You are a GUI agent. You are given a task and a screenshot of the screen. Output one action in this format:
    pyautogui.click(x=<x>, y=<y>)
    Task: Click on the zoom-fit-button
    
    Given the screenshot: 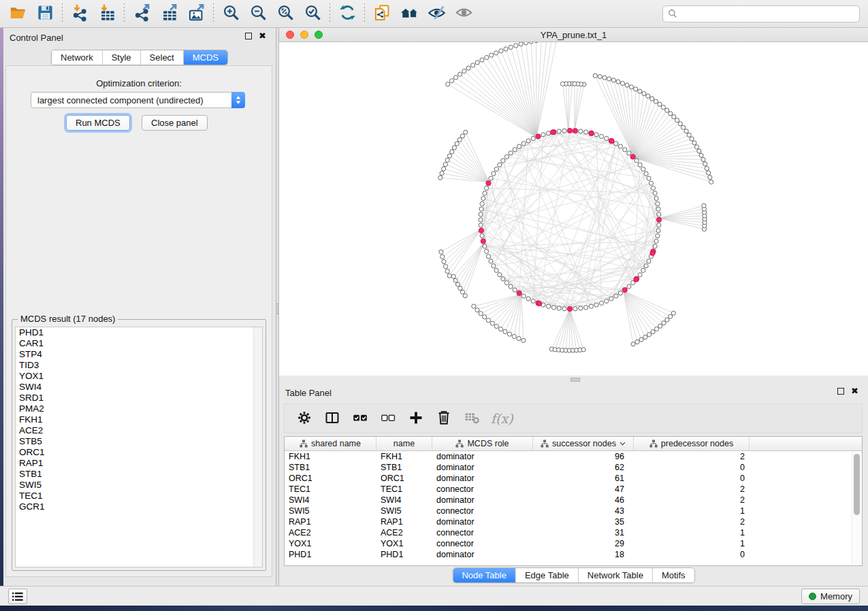 What is the action you would take?
    pyautogui.click(x=285, y=14)
    